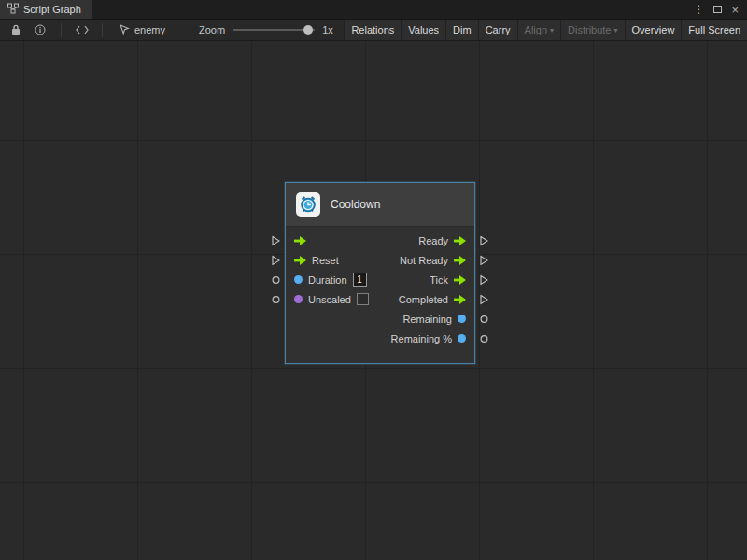 The width and height of the screenshot is (747, 560). What do you see at coordinates (424, 30) in the screenshot?
I see `toolbar-button-label: Values` at bounding box center [424, 30].